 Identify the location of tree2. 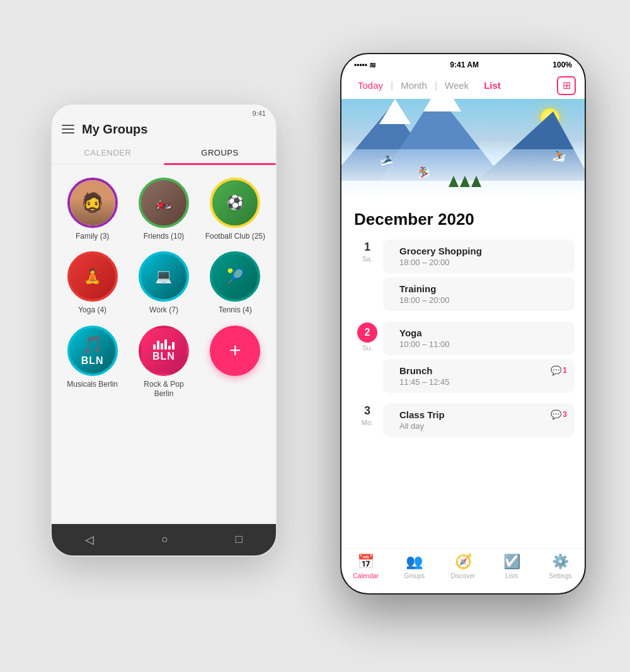
(465, 181).